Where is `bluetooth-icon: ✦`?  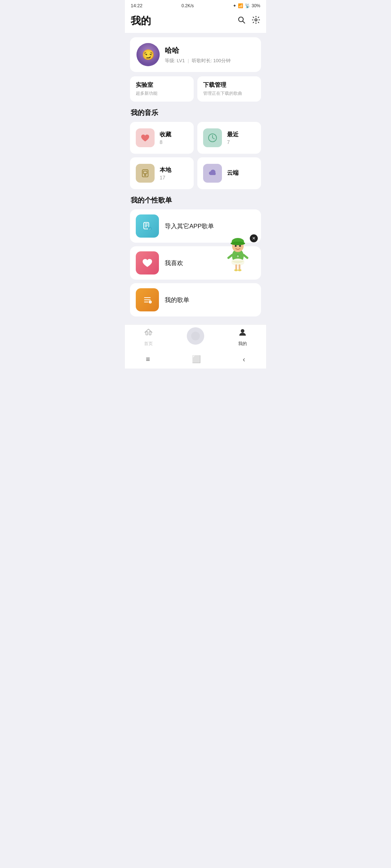 bluetooth-icon: ✦ is located at coordinates (235, 6).